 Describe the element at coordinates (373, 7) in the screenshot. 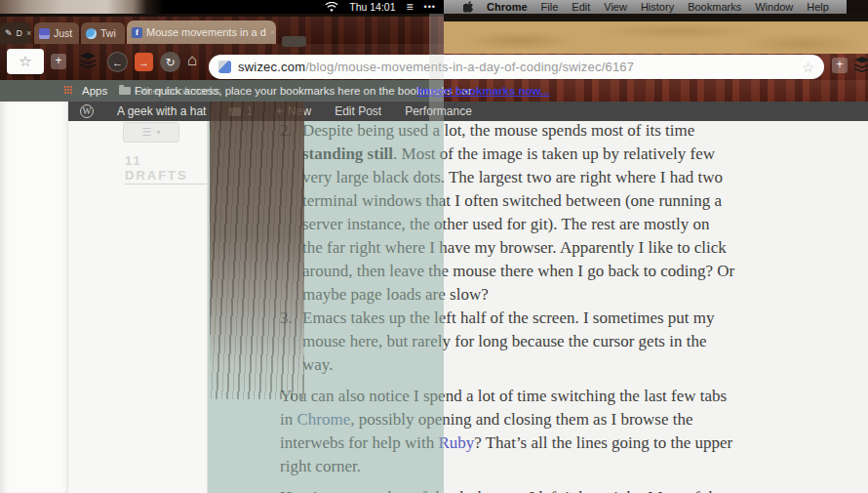

I see `menubar-clock: Thu 14:01` at that location.